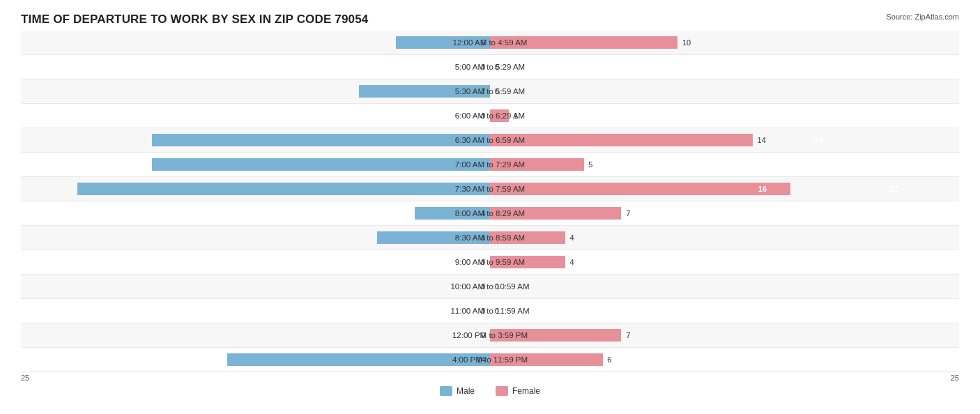 This screenshot has height=414, width=980. What do you see at coordinates (446, 391) in the screenshot?
I see `legend-male-box` at bounding box center [446, 391].